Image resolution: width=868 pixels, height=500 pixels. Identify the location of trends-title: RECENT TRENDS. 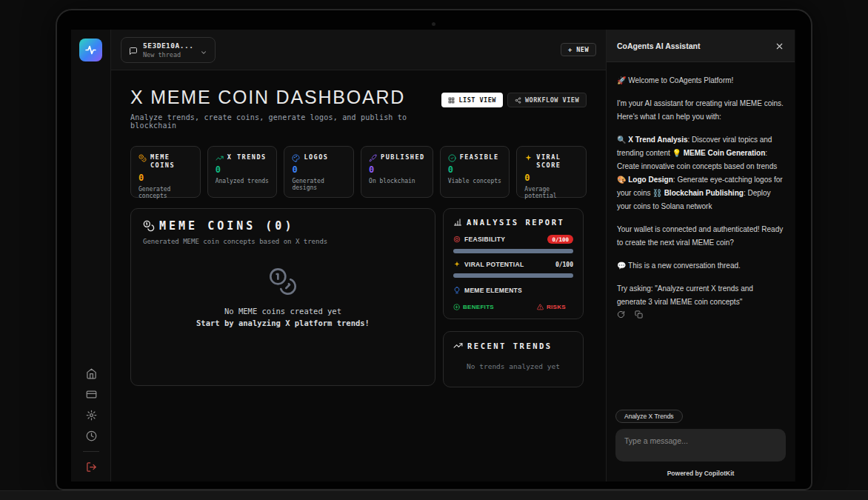
(510, 346).